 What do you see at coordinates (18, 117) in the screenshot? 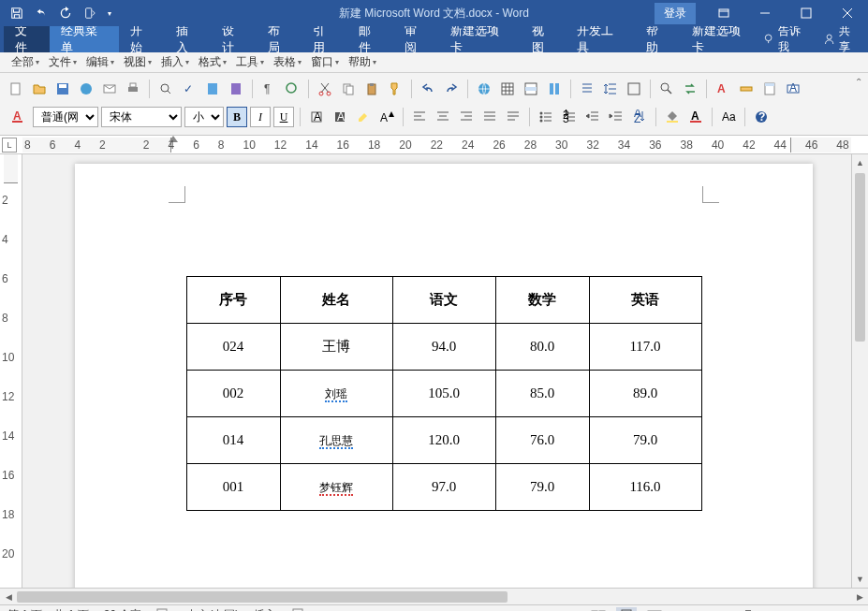
I see `font-color-a-button: A` at bounding box center [18, 117].